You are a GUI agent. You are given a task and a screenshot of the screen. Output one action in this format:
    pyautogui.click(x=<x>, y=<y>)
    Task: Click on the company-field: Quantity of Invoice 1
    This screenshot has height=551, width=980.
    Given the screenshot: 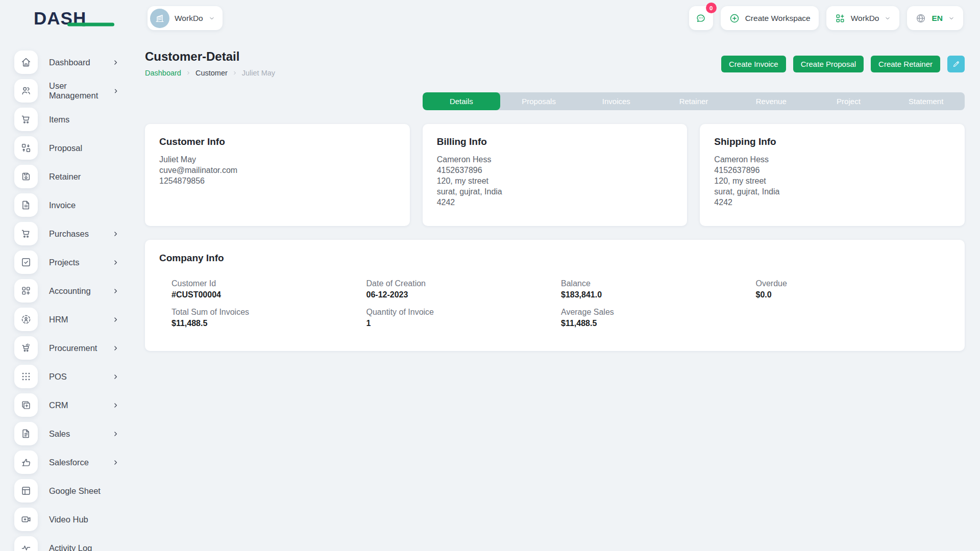 What is the action you would take?
    pyautogui.click(x=464, y=318)
    